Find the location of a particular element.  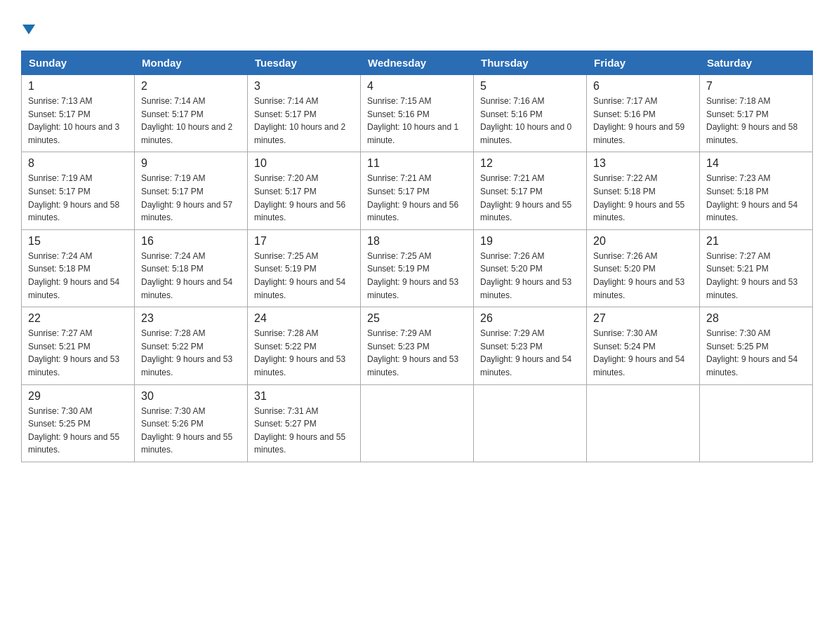

day-info: Sunrise: 7:15 AMSunset: 5:16 PMDaylight:… is located at coordinates (413, 121).